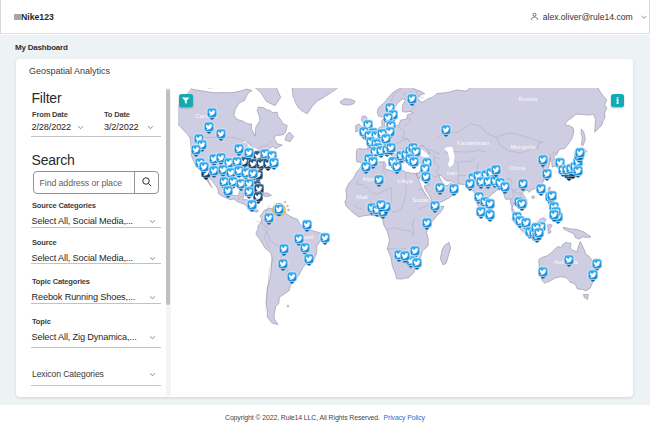  What do you see at coordinates (518, 168) in the screenshot?
I see `svg-text: China` at bounding box center [518, 168].